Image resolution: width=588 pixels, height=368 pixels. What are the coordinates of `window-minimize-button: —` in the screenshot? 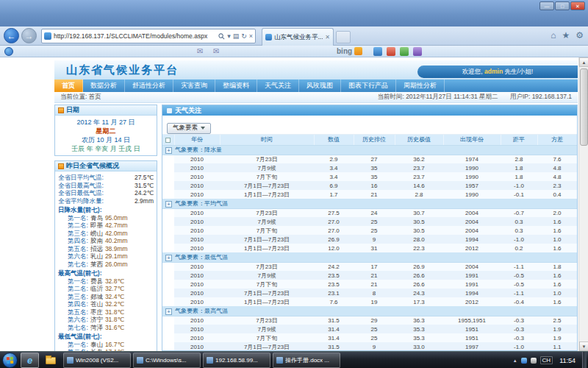 It's located at (547, 6).